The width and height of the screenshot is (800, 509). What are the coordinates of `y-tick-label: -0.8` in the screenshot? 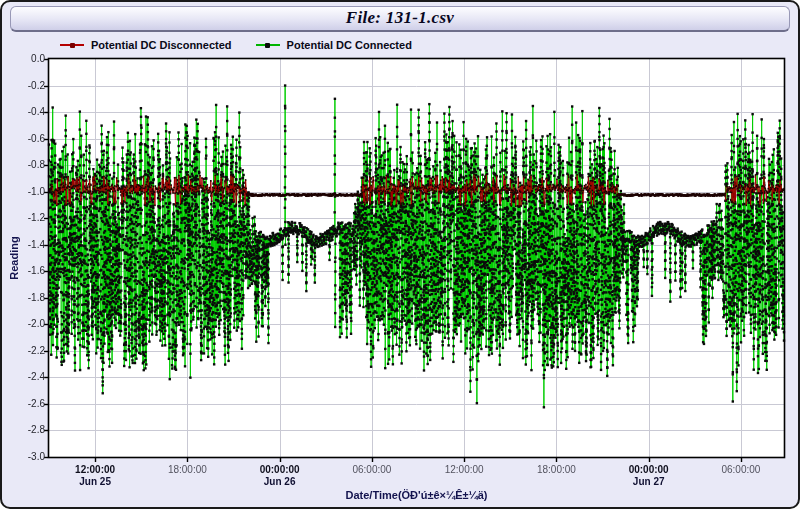 It's located at (28, 164).